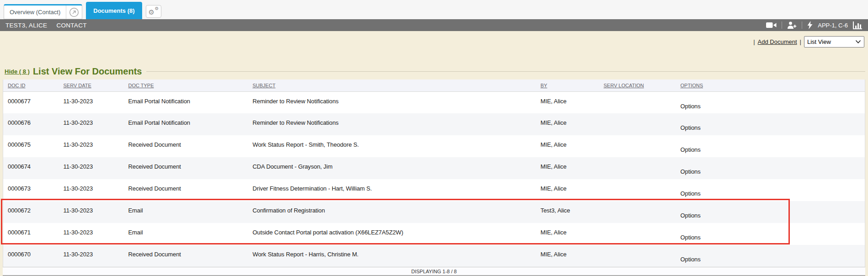  What do you see at coordinates (186, 85) in the screenshot?
I see `column-header-doc_type: DOC TYPE` at bounding box center [186, 85].